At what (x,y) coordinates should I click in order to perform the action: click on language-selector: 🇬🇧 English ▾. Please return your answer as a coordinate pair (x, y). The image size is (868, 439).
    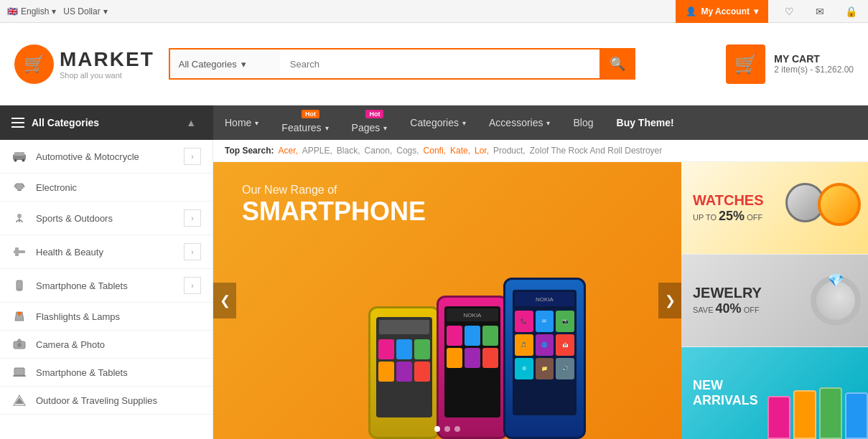
    Looking at the image, I should click on (32, 11).